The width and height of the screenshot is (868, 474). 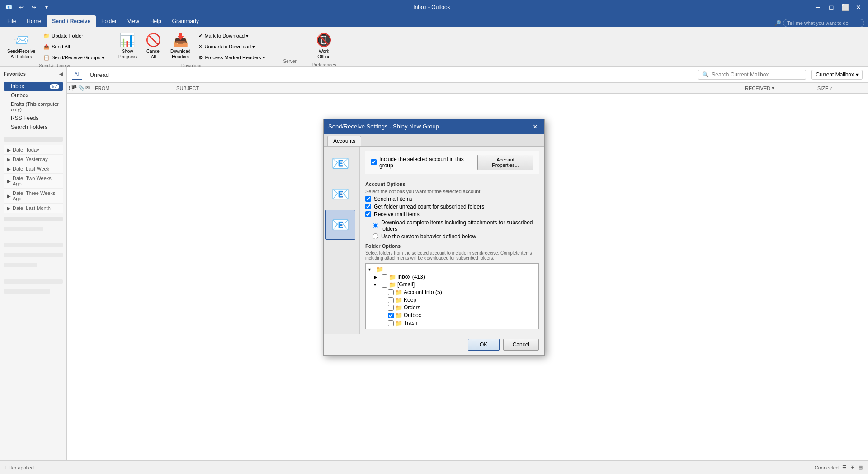 I want to click on custom-behavior-radio, so click(x=375, y=236).